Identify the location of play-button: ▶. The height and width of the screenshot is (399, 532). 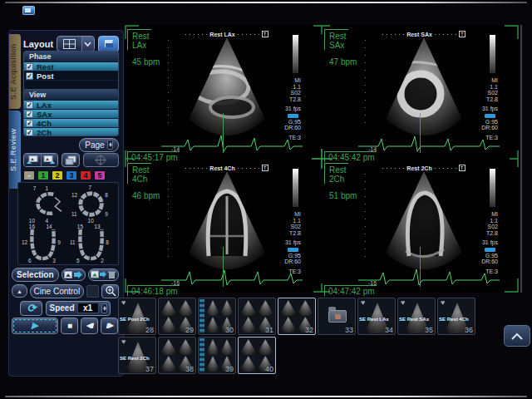
(35, 326).